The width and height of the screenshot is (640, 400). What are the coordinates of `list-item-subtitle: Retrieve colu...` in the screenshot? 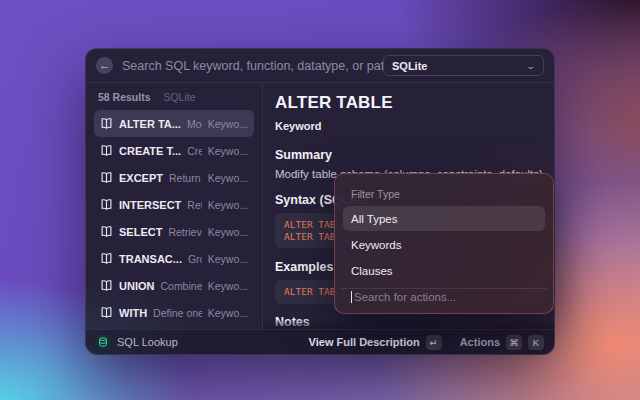 It's located at (184, 232).